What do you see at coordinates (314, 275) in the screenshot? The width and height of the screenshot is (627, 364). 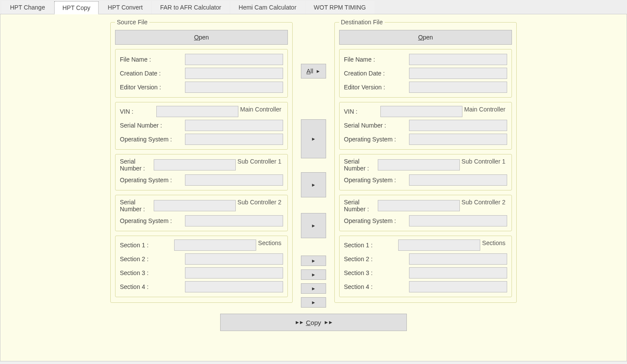 I see `transfer-section2-button: ►` at bounding box center [314, 275].